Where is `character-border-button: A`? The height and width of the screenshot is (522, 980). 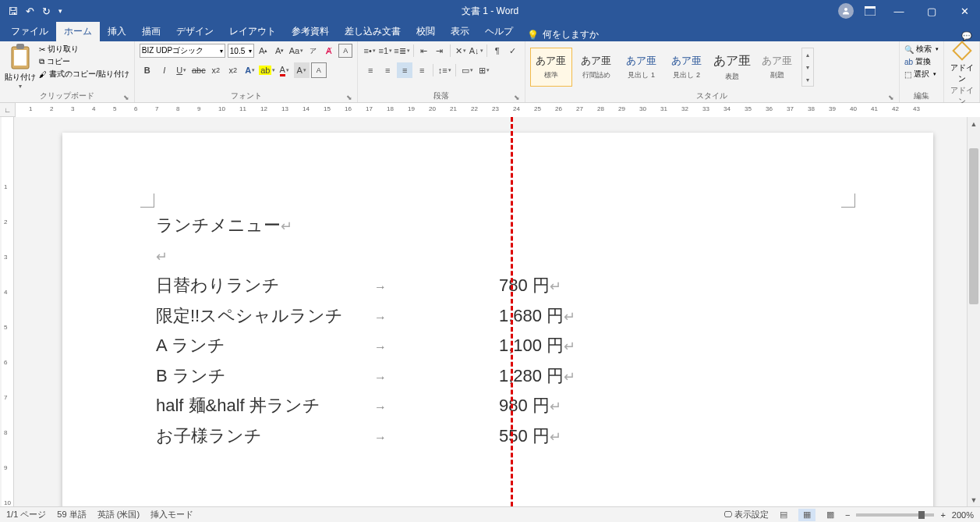 character-border-button: A is located at coordinates (319, 70).